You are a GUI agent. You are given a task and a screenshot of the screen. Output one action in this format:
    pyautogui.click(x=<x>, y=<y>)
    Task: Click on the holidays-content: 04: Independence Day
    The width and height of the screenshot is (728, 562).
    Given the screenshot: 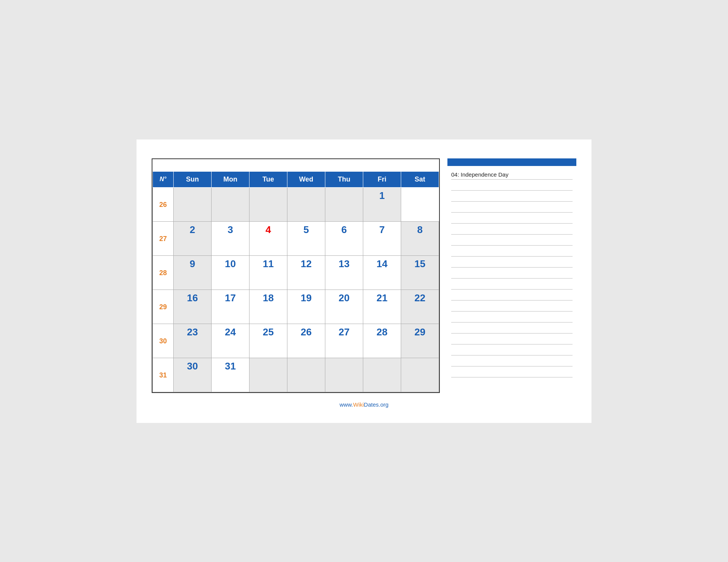 What is the action you would take?
    pyautogui.click(x=512, y=280)
    